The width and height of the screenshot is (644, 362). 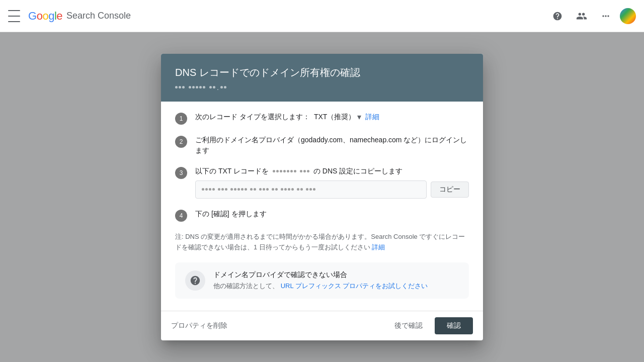 What do you see at coordinates (320, 275) in the screenshot?
I see `alt-title: ドメイン名プロバイダで確認できない場合` at bounding box center [320, 275].